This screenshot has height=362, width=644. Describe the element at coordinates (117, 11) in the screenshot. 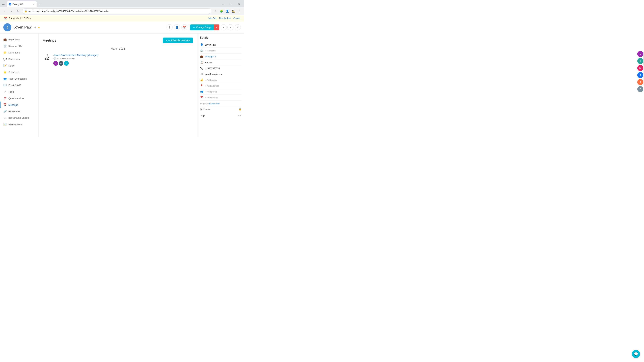

I see `address-bar: 🔒` at that location.